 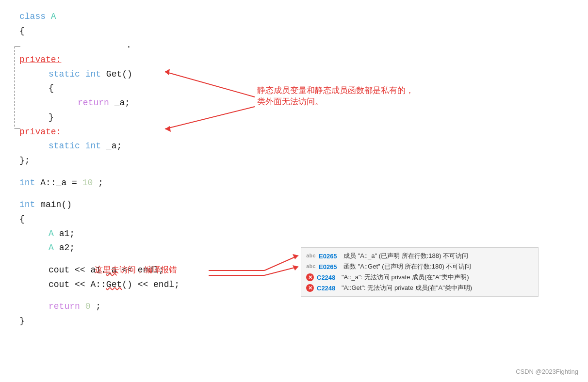 What do you see at coordinates (40, 132) in the screenshot?
I see `private-keyword-2: private:` at bounding box center [40, 132].